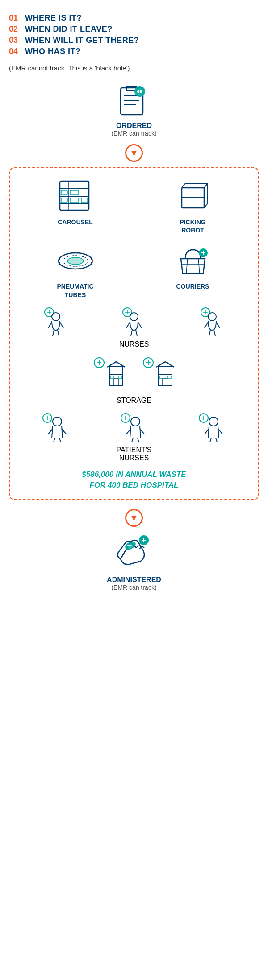 The height and width of the screenshot is (980, 268). I want to click on q-text-4: WHO HAS IT?, so click(53, 52).